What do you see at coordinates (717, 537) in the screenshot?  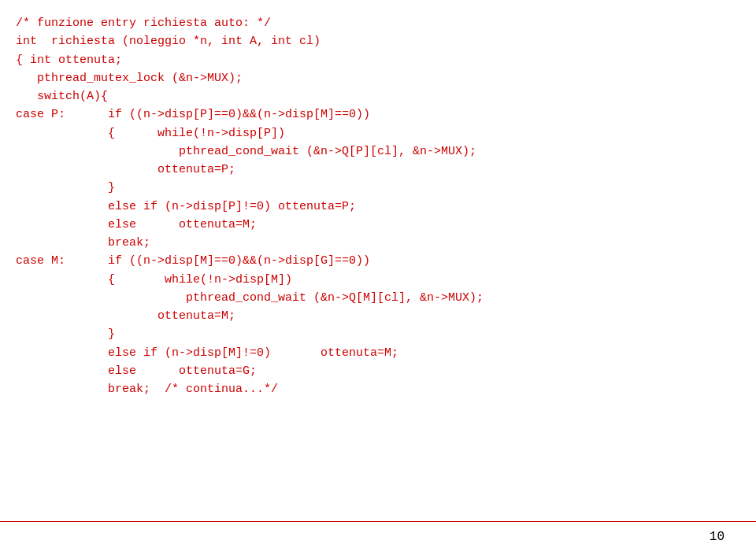 I see `page-number: 10` at bounding box center [717, 537].